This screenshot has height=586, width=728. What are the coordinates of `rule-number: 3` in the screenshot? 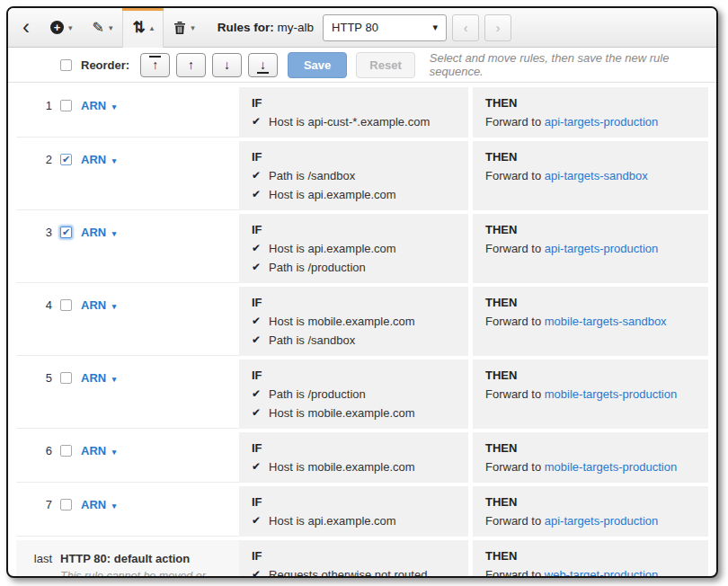 It's located at (34, 233).